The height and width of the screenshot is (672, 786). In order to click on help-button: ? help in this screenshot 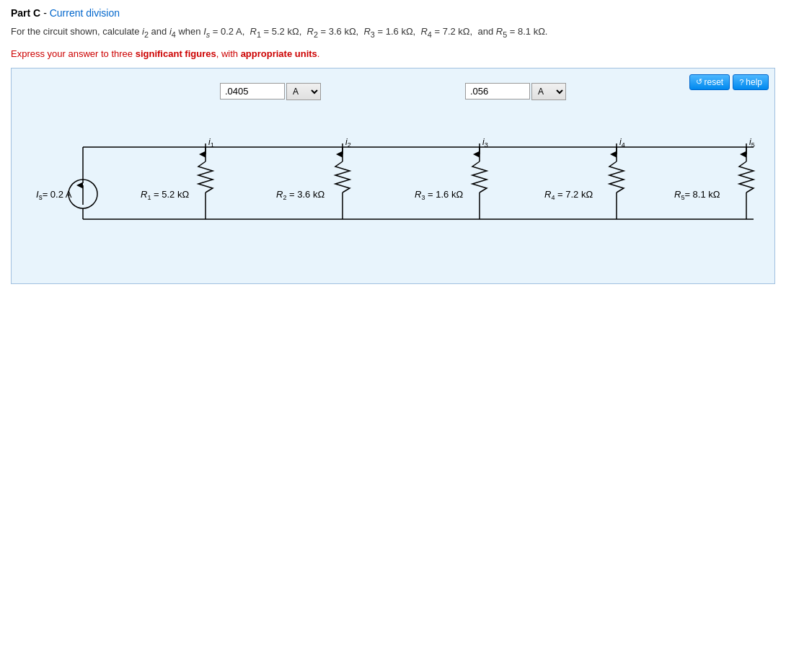, I will do `click(751, 82)`.